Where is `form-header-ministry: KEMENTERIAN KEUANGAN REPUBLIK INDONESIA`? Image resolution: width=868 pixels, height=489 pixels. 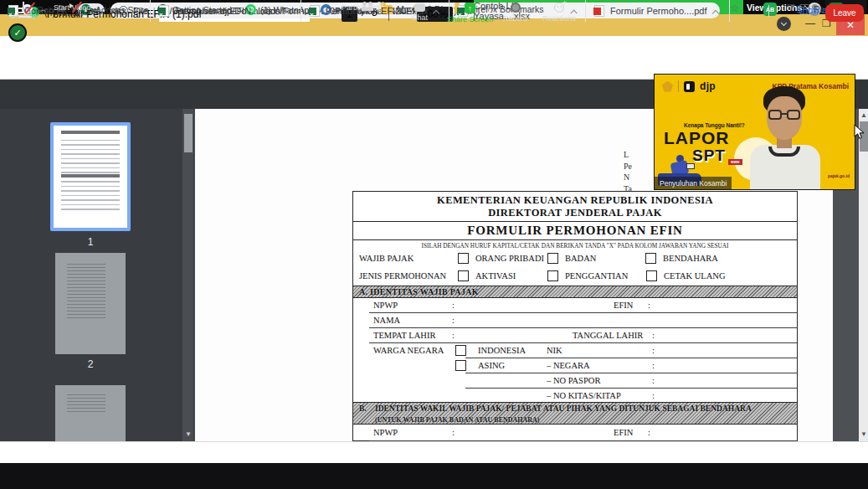
form-header-ministry: KEMENTERIAN KEUANGAN REPUBLIK INDONESIA is located at coordinates (575, 199).